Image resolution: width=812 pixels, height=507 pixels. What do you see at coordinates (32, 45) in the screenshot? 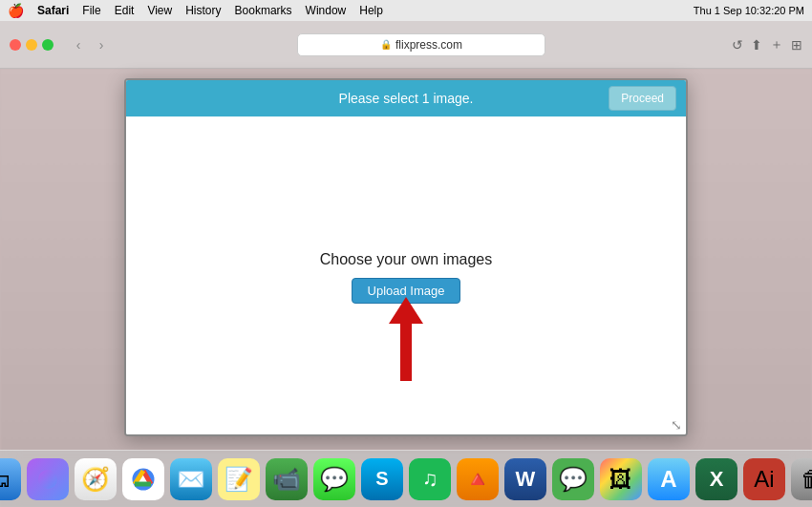
I see `traffic-lights` at bounding box center [32, 45].